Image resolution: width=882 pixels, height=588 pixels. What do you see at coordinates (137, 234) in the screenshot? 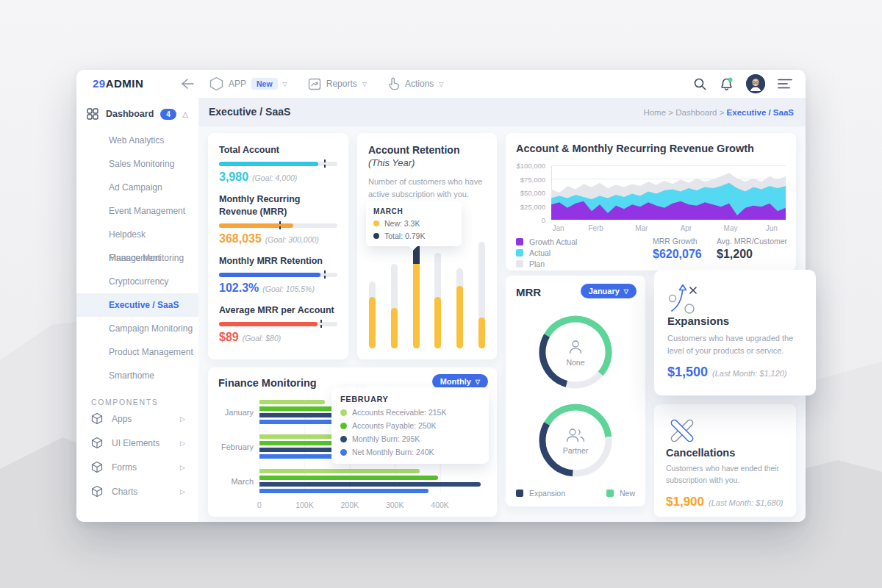
I see `sidebar-item-helpdesk-management: Helpdesk Management` at bounding box center [137, 234].